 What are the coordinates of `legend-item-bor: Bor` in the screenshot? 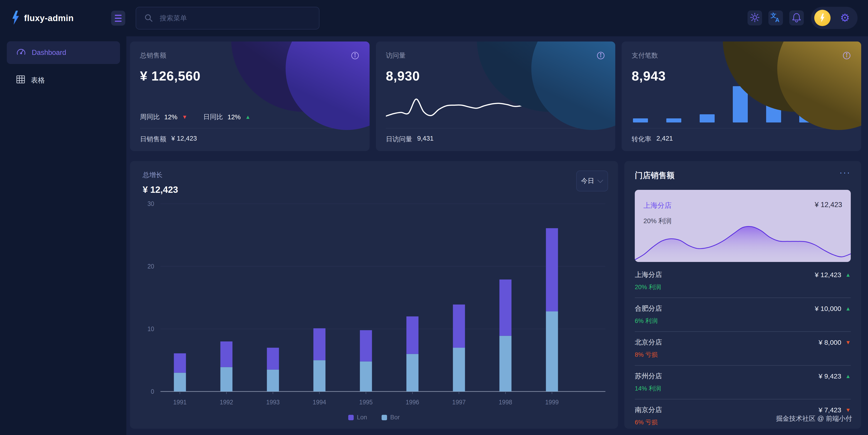 It's located at (391, 417).